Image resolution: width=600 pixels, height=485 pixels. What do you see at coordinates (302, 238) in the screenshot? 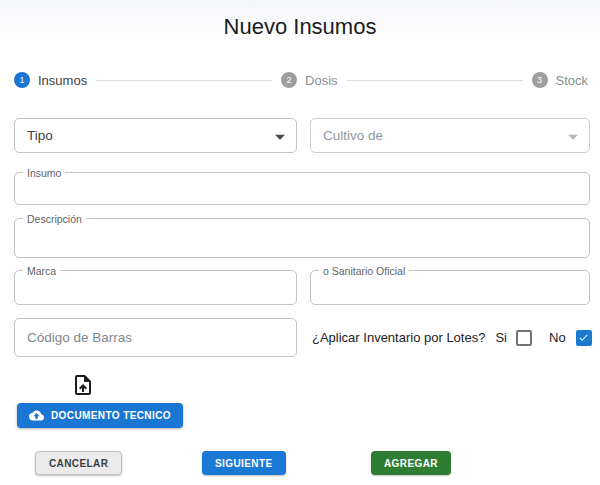
I see `descripcion-input` at bounding box center [302, 238].